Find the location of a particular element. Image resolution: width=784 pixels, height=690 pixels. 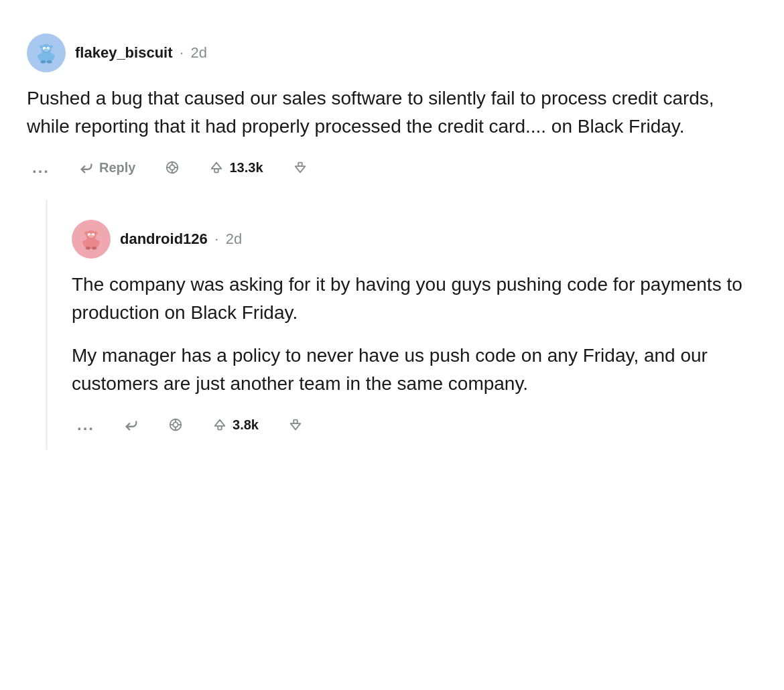

reply-comment-header: dandroid126 · 2d is located at coordinates (414, 239).